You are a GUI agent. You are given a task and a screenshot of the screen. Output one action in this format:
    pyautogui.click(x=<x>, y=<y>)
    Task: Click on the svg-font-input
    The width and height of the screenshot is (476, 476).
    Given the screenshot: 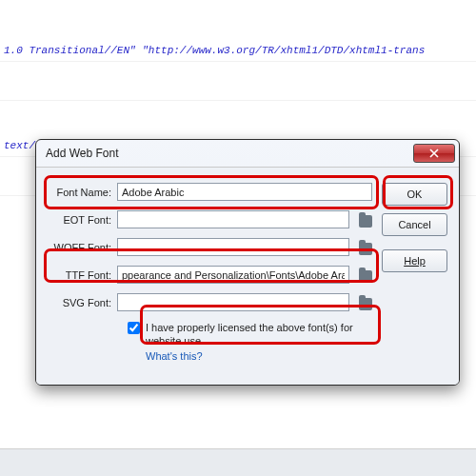 What is the action you would take?
    pyautogui.click(x=233, y=303)
    